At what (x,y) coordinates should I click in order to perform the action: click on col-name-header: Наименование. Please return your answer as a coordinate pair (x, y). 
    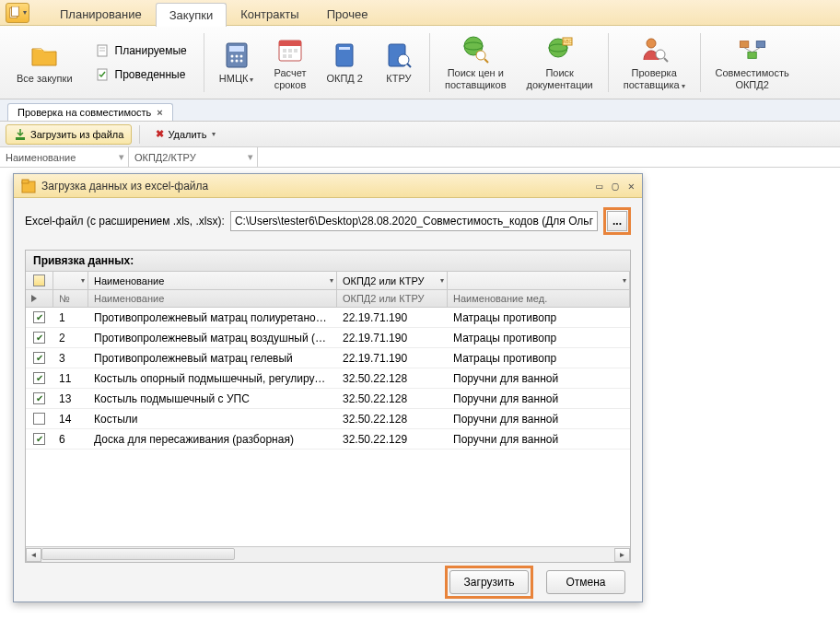
    Looking at the image, I should click on (213, 298).